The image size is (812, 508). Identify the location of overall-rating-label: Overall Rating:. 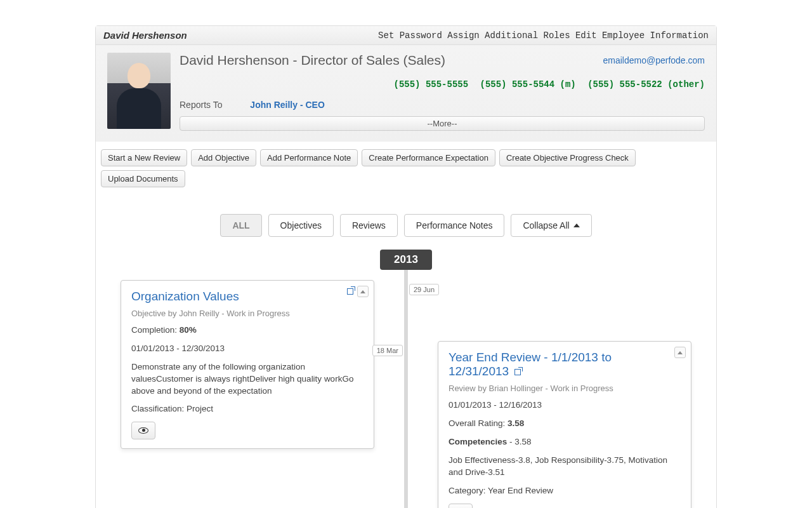
(478, 423).